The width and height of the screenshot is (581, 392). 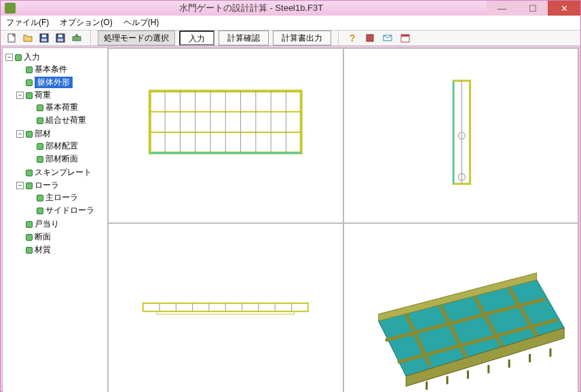 What do you see at coordinates (290, 23) in the screenshot?
I see `menubar: ファイル(F) オプション(O) ヘルプ(H)` at bounding box center [290, 23].